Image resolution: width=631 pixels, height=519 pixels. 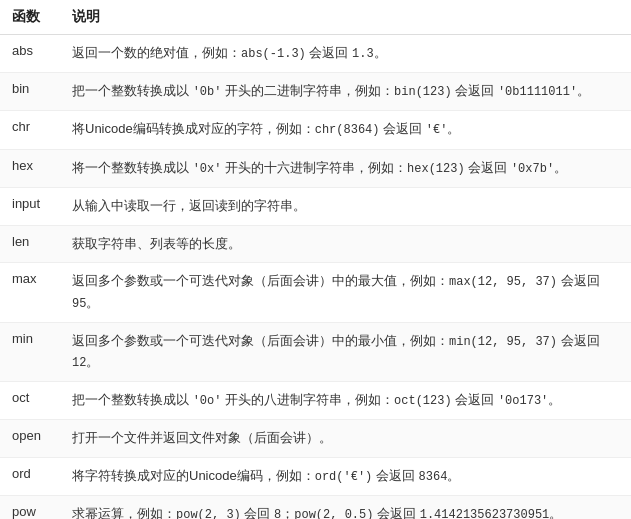 What do you see at coordinates (346, 206) in the screenshot?
I see `func-desc: 从输入中读取一行，返回读到的字符串。` at bounding box center [346, 206].